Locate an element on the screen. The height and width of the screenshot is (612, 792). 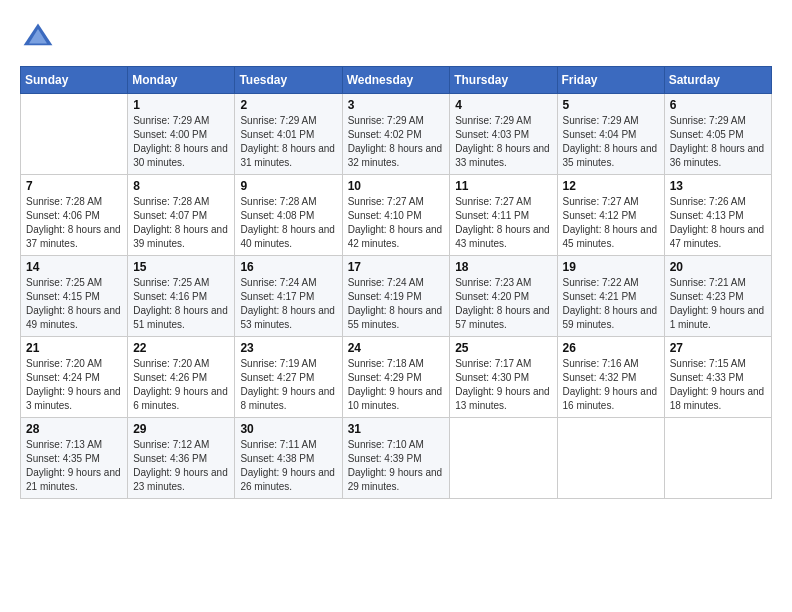
calendar-cell: 27Sunrise: 7:15 AMSunset: 4:33 PMDayligh… is located at coordinates (718, 378).